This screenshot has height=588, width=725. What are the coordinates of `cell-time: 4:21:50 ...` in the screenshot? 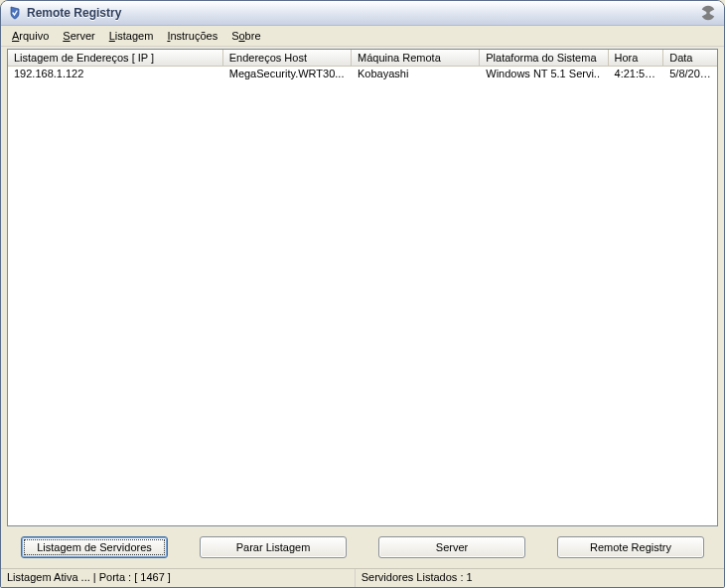 It's located at (637, 74).